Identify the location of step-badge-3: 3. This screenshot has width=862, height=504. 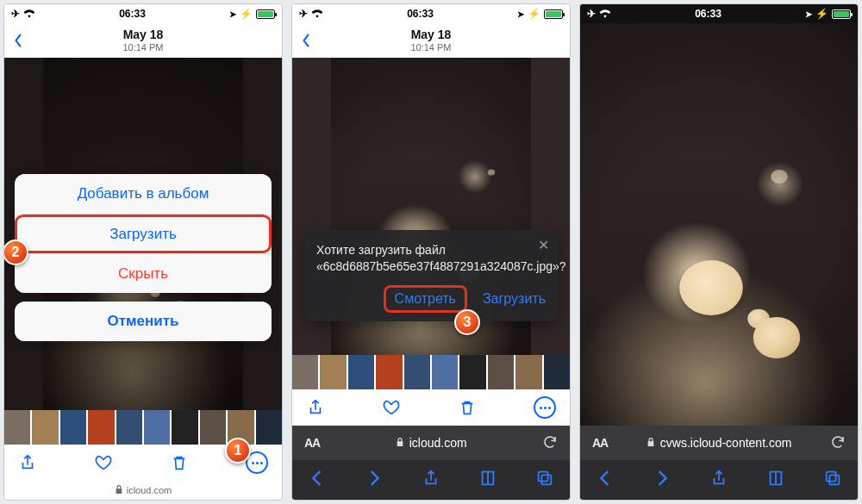
(467, 322).